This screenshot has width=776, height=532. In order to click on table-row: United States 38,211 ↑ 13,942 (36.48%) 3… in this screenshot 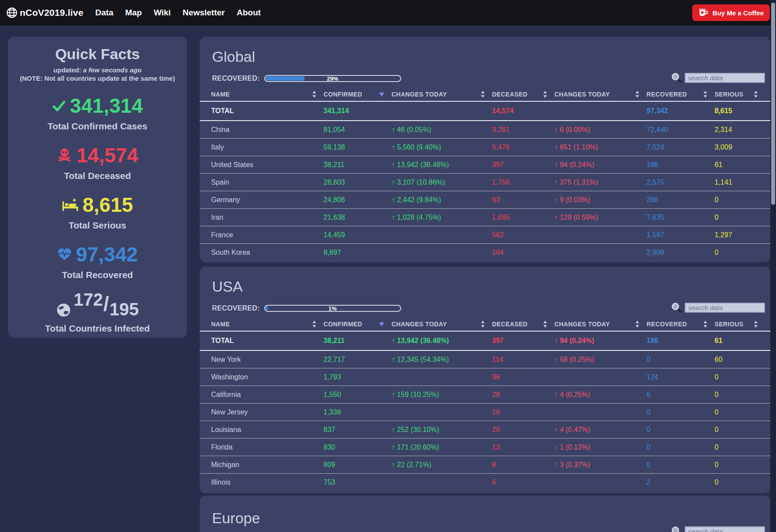, I will do `click(485, 165)`.